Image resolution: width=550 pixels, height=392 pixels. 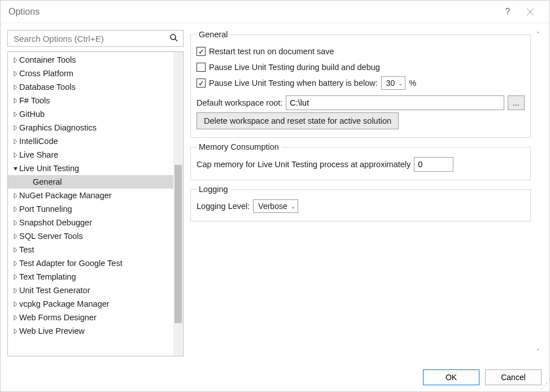 I want to click on tree-item: Test Adapter for Google Test, so click(x=90, y=263).